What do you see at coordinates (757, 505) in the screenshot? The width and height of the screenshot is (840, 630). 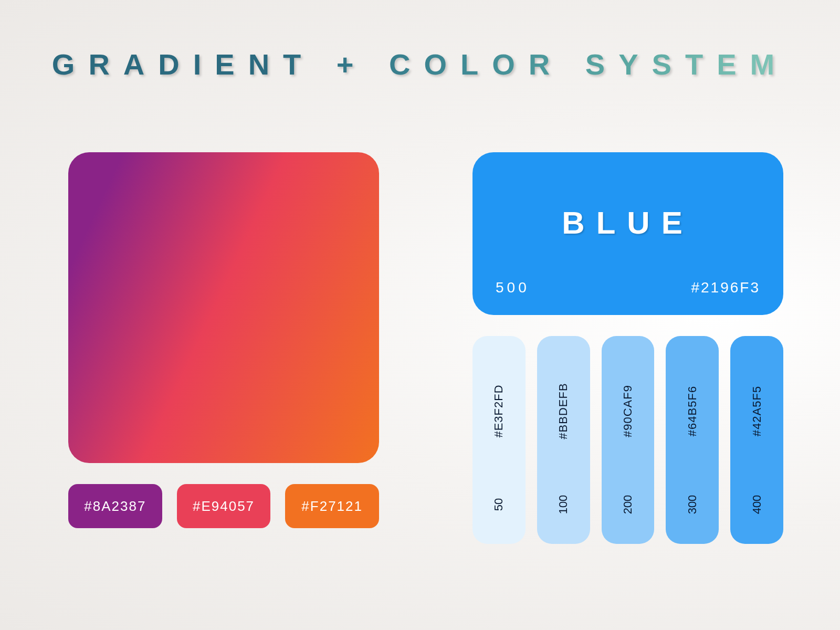 I see `shade-number: 400` at bounding box center [757, 505].